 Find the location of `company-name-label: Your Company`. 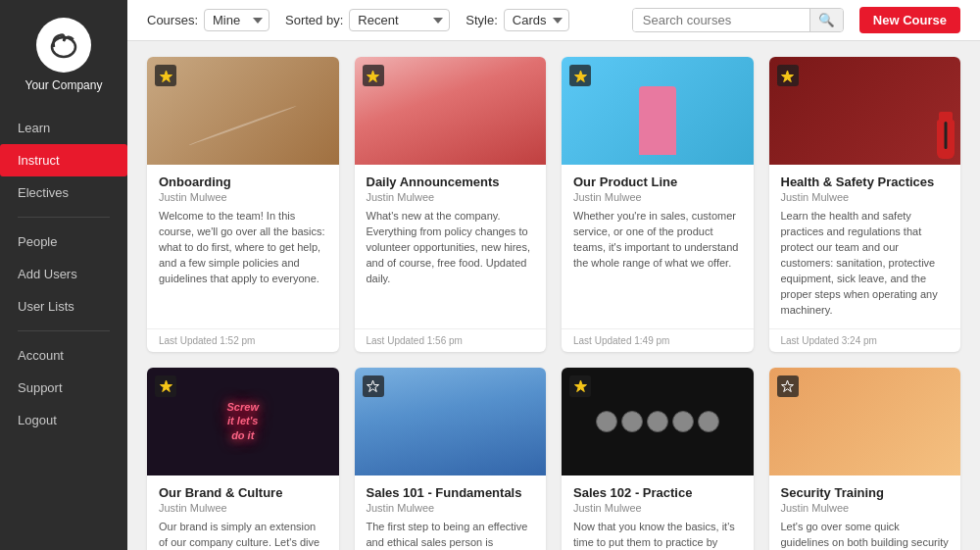

company-name-label: Your Company is located at coordinates (65, 85).